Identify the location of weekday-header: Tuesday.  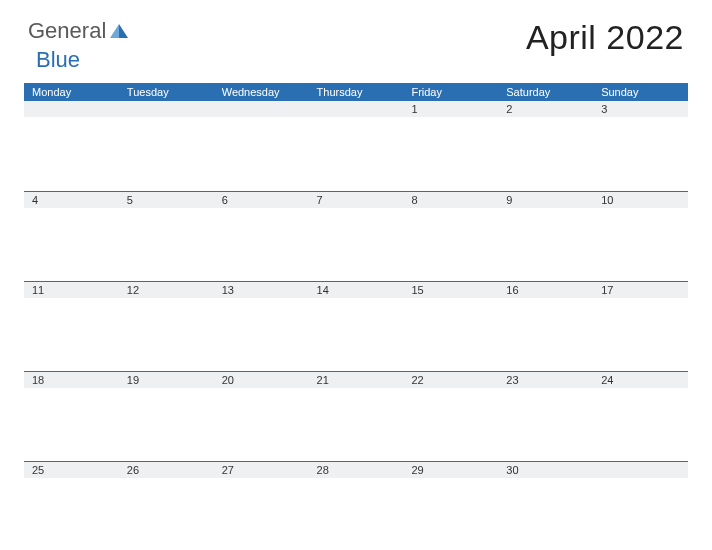
(166, 92).